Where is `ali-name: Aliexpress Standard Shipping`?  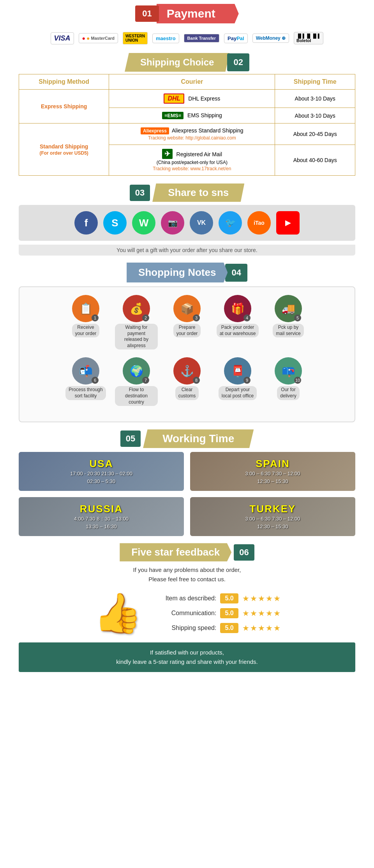
ali-name: Aliexpress Standard Shipping is located at coordinates (208, 131).